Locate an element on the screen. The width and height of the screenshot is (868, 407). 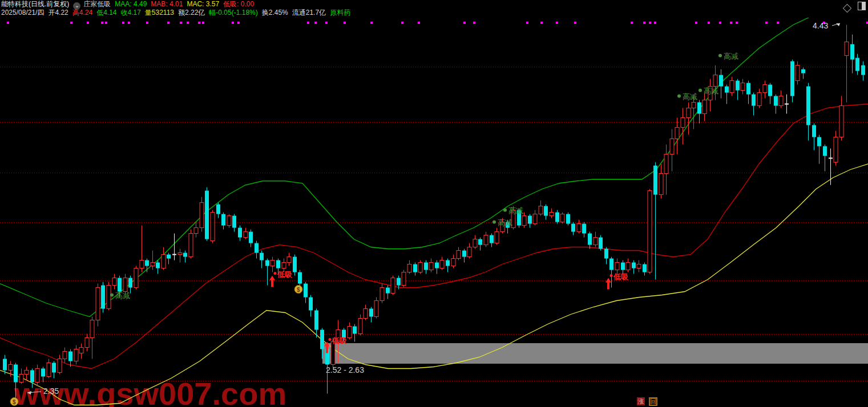
hui-badge-icon: 回 is located at coordinates (653, 401).